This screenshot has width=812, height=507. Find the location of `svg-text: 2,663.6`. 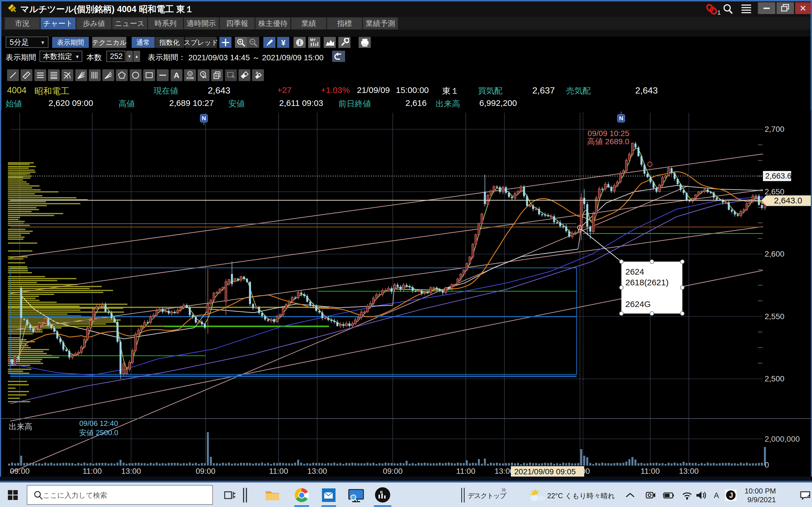

svg-text: 2,663.6 is located at coordinates (778, 176).